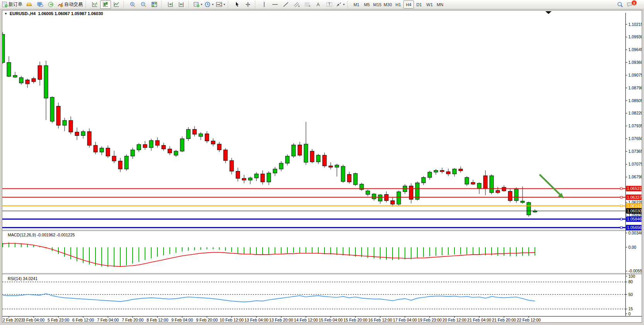 This screenshot has height=325, width=644. Describe the element at coordinates (367, 5) in the screenshot. I see `timeframe-m5: M5` at that location.